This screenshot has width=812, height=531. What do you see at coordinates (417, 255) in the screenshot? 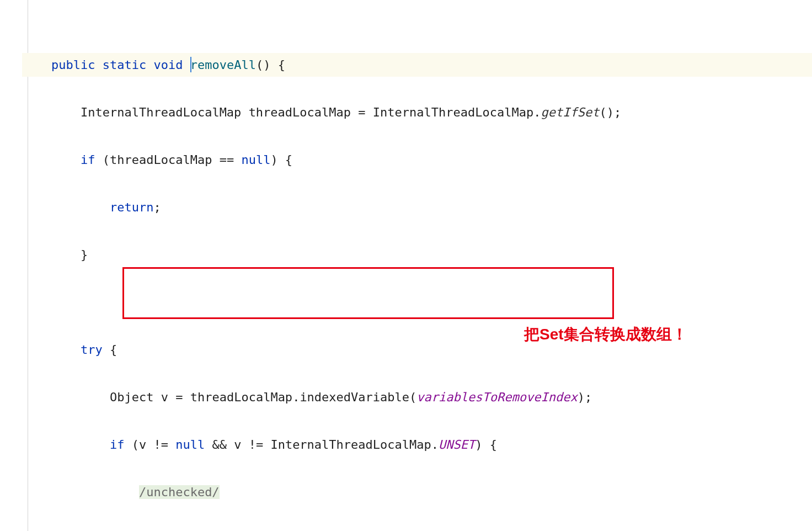
I see `code-line: }` at bounding box center [417, 255].